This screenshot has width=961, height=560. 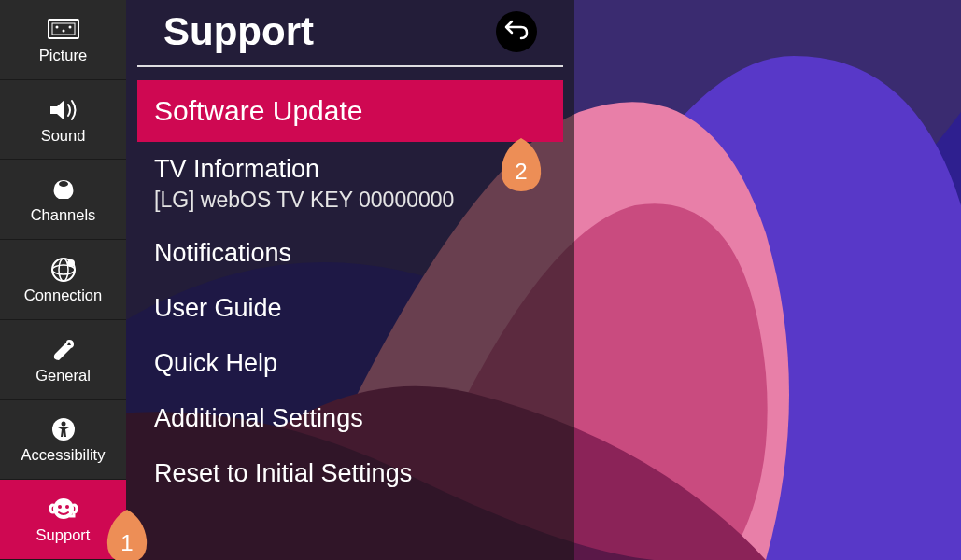 What do you see at coordinates (64, 280) in the screenshot?
I see `sidebar-item-connection: Connection` at bounding box center [64, 280].